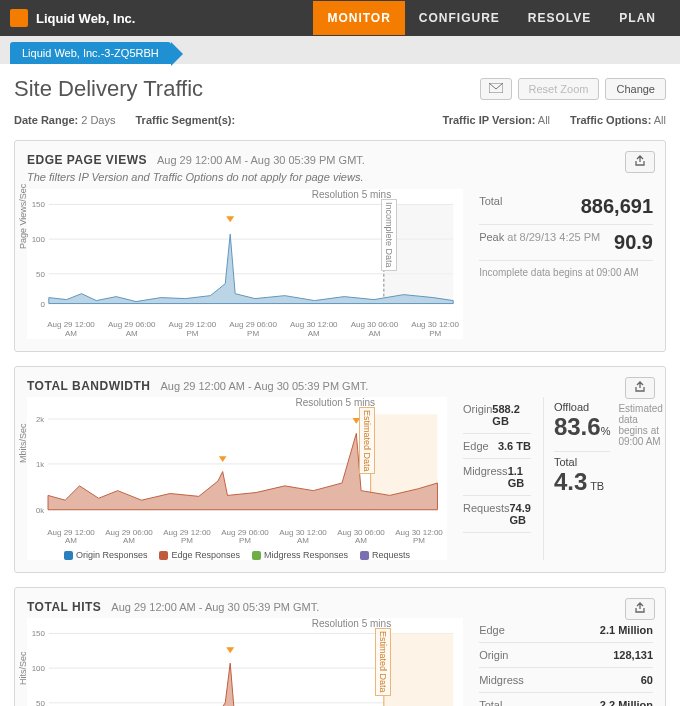 The image size is (680, 706). I want to click on chart-area: Resolution 5 mins Incomplete Data Page V…, so click(245, 264).